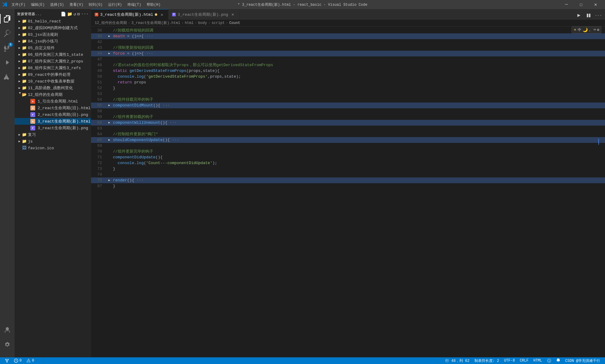 The width and height of the screenshot is (605, 364). What do you see at coordinates (53, 68) in the screenshot?
I see `sidebar-item-08: ▶ 📁 08_组件实例三大属性3_refs` at bounding box center [53, 68].